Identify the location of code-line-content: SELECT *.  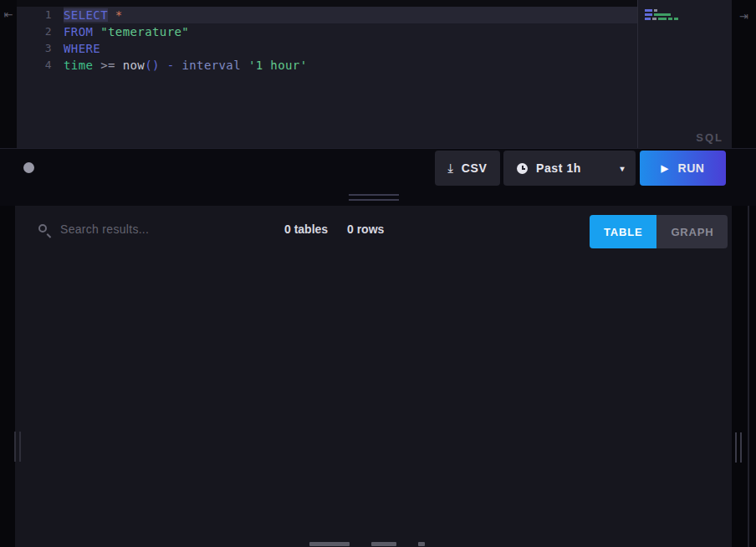
(350, 15).